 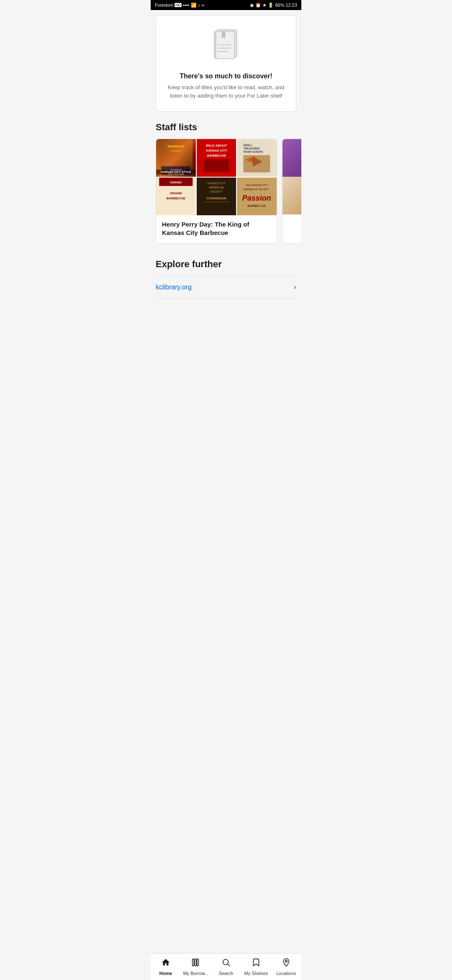 I want to click on partial-book-top, so click(x=292, y=158).